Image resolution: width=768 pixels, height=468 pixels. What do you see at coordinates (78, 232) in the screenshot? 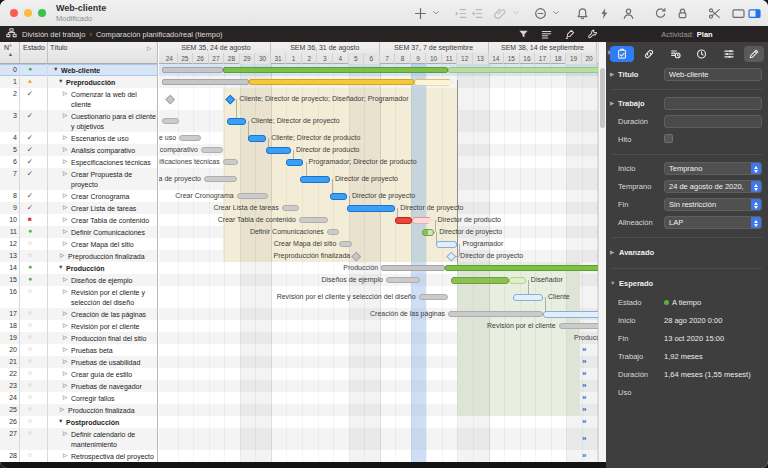
I see `table-row: 11●▷Definir Comunicaciones` at bounding box center [78, 232].